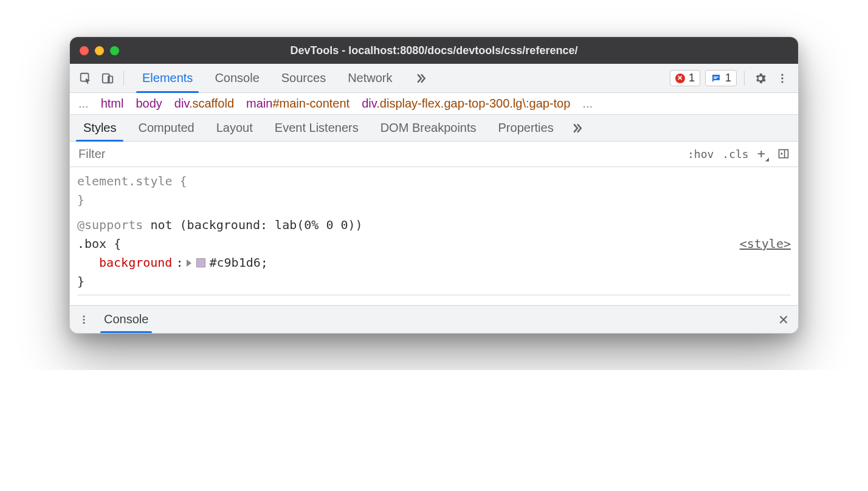 The image size is (868, 491). Describe the element at coordinates (784, 320) in the screenshot. I see `close-drawer-icon` at that location.